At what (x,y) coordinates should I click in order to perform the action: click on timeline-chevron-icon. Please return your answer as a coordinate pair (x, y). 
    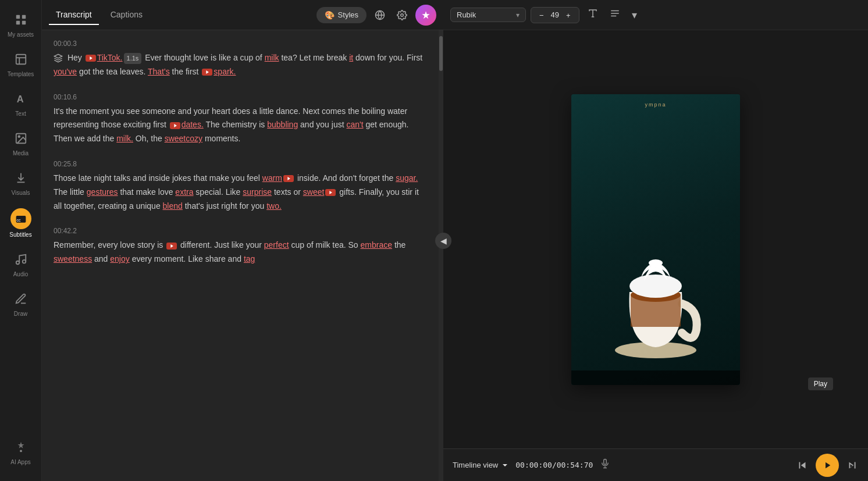
    Looking at the image, I should click on (505, 465).